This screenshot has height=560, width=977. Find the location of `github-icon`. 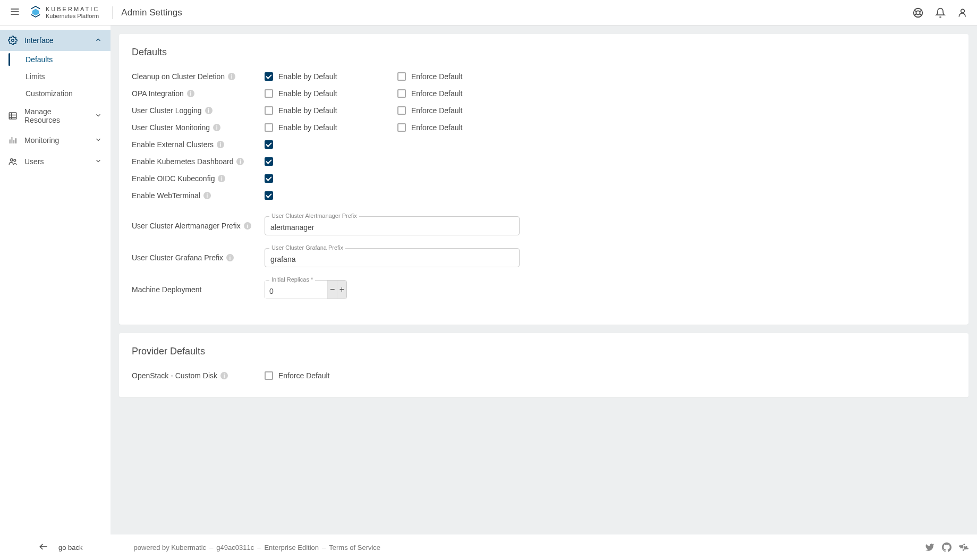

github-icon is located at coordinates (947, 547).